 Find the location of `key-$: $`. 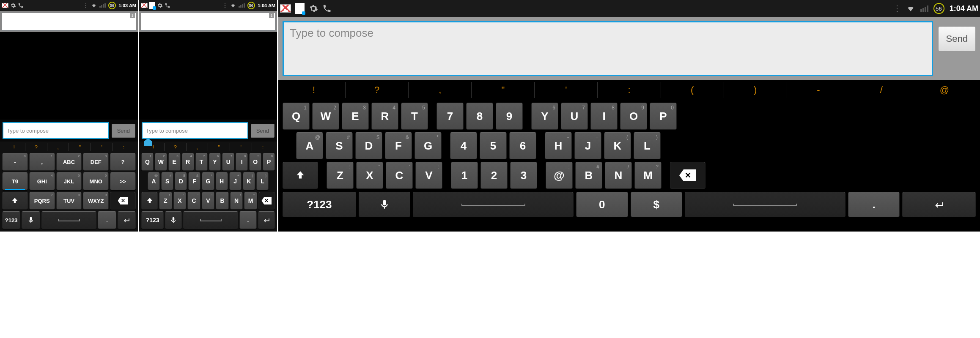

key-$: $ is located at coordinates (656, 204).